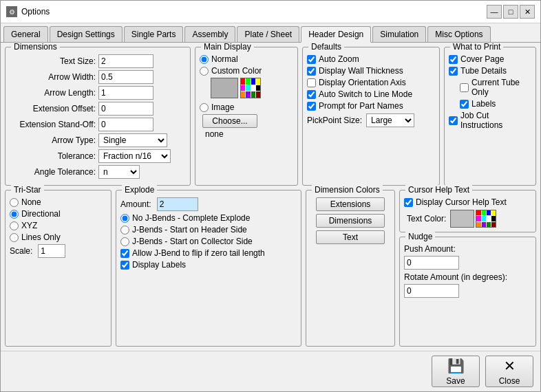 The width and height of the screenshot is (541, 392). I want to click on allow-jbend-checkbox, so click(125, 253).